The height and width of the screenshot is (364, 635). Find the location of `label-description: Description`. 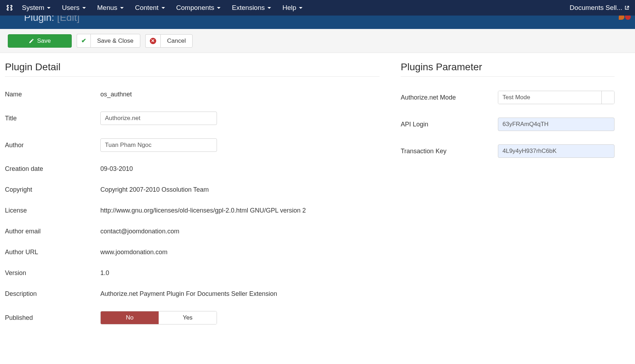

label-description: Description is located at coordinates (53, 294).